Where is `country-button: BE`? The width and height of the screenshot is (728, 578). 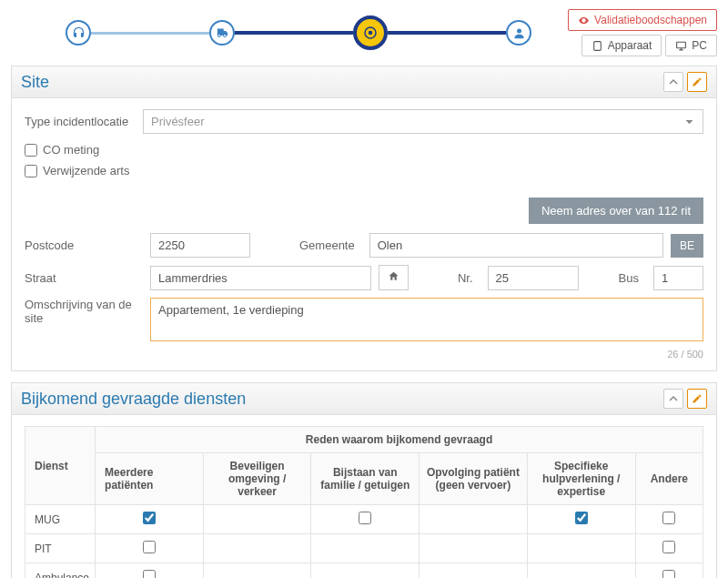
country-button: BE is located at coordinates (687, 246).